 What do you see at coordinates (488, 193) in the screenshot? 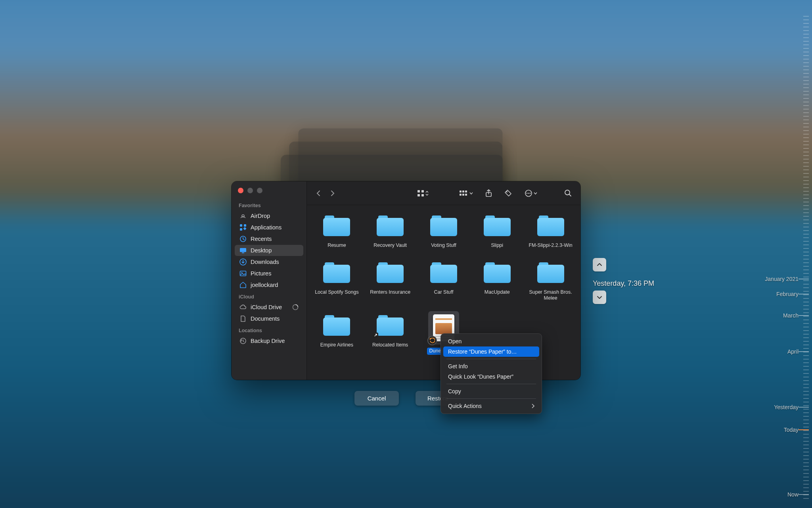
I see `share-button` at bounding box center [488, 193].